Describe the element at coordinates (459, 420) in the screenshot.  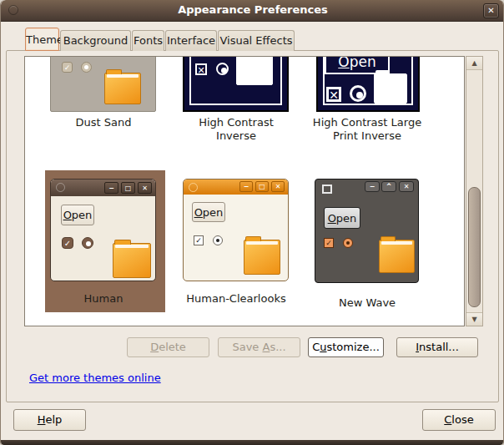
I see `close-button: Close` at that location.